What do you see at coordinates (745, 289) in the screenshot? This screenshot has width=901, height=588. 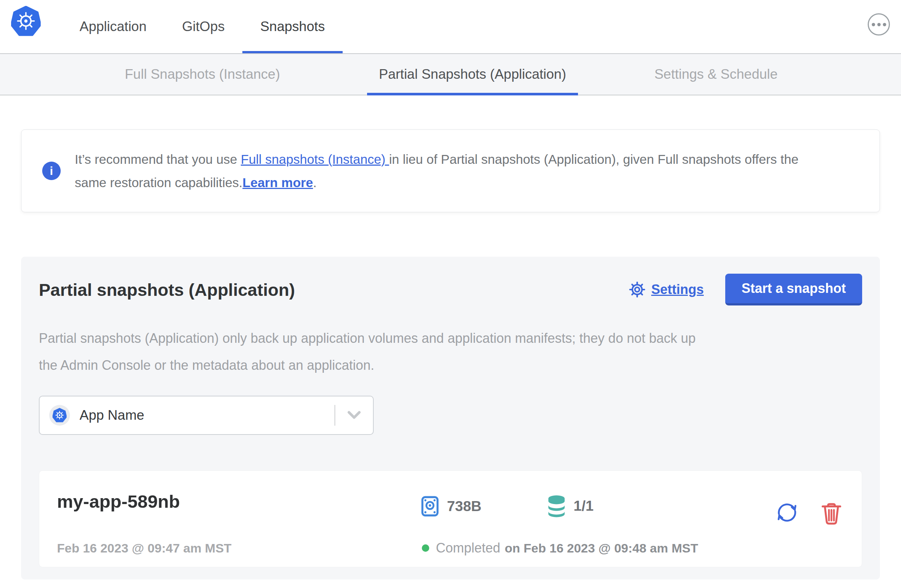 I see `panel-header-actions: Settings Start a snapshot` at bounding box center [745, 289].